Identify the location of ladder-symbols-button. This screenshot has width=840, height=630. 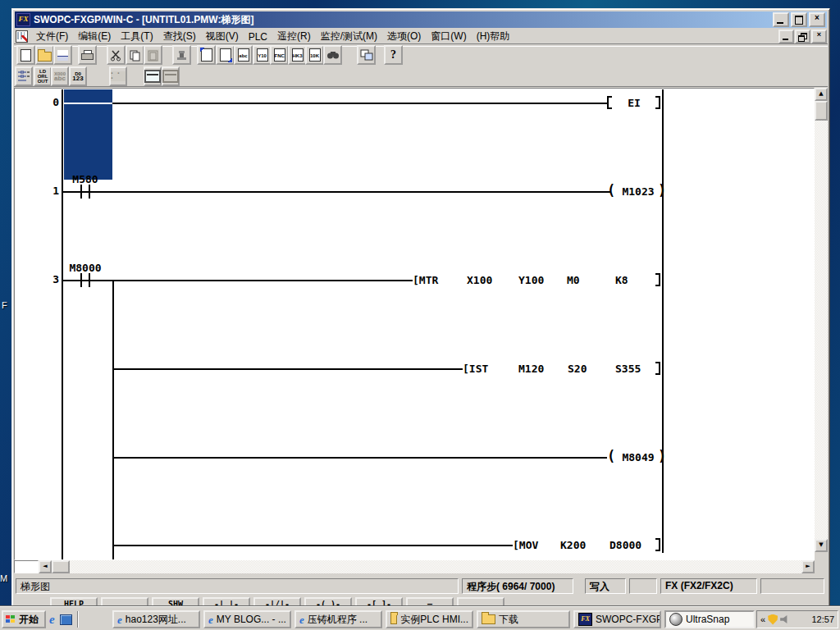
(24, 76).